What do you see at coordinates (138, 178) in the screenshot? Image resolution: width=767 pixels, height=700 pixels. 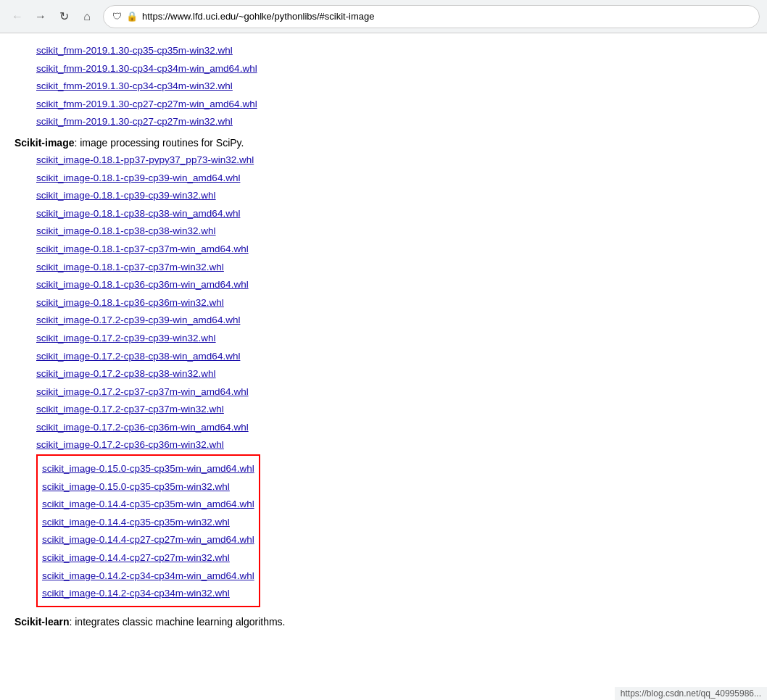 I see `link: scikit_image-0.18.1-cp39-cp39-win_amd64.…` at bounding box center [138, 178].